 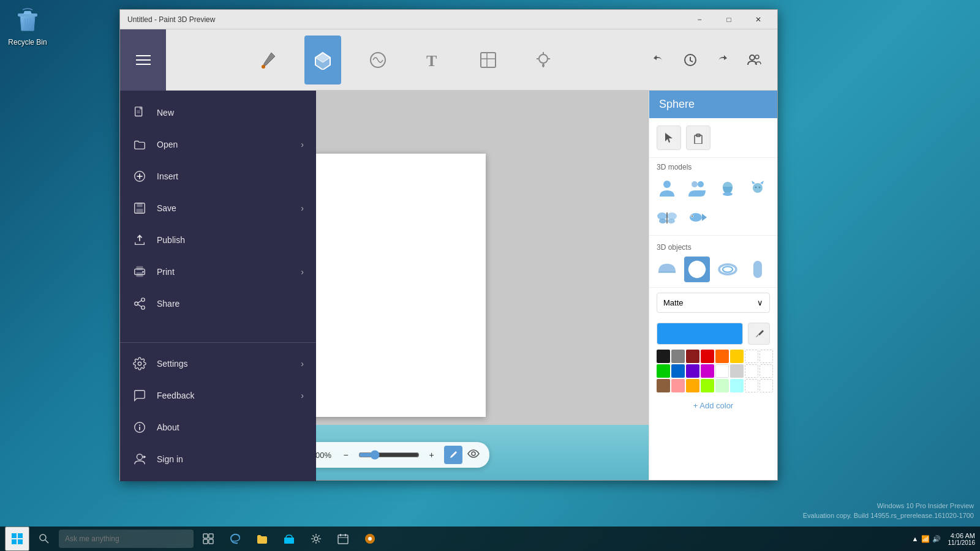 What do you see at coordinates (722, 386) in the screenshot?
I see `color-lightgreen` at bounding box center [722, 386].